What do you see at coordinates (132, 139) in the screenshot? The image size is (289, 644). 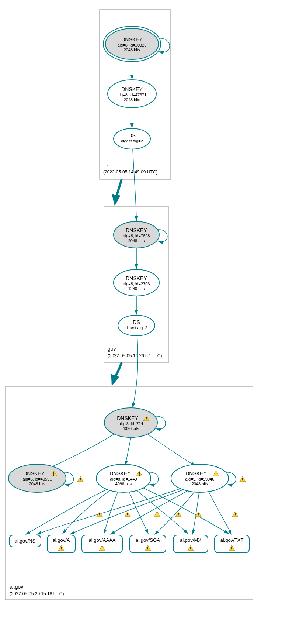 I see `node-root-ds: DS digest alg=2` at bounding box center [132, 139].